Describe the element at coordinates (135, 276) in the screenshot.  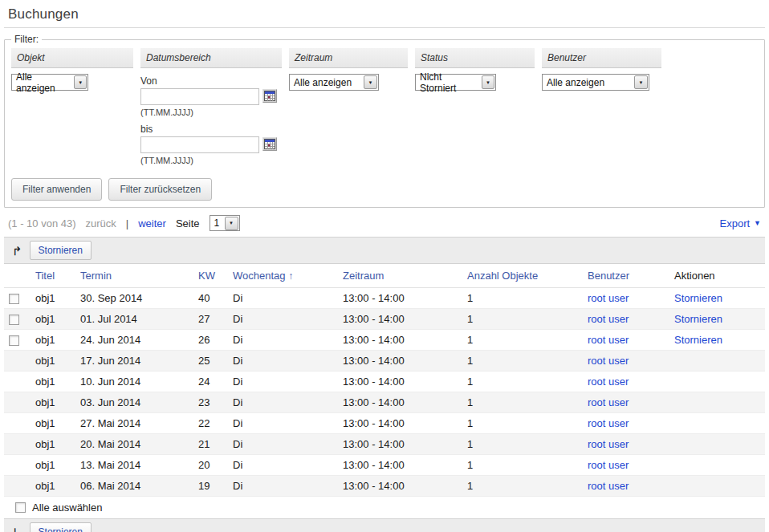
I see `header-termin: Termin` at that location.